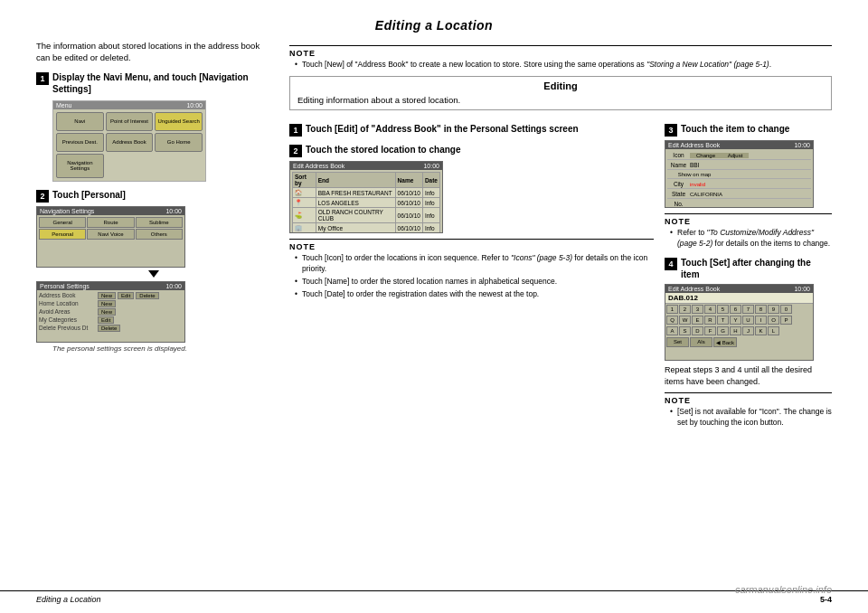 This screenshot has width=868, height=613. Describe the element at coordinates (787, 309) in the screenshot. I see `key-0: 0` at that location.